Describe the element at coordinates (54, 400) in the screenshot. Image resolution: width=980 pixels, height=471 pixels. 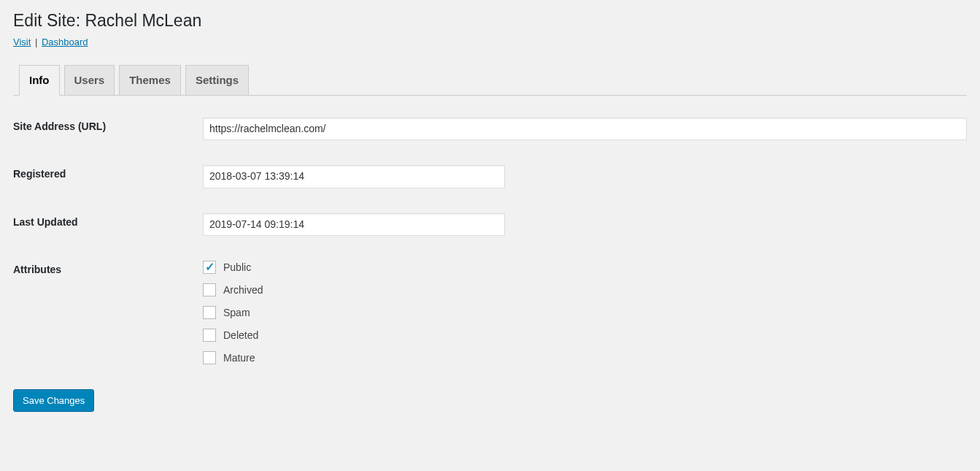
I see `save-button: Save Changes` at that location.